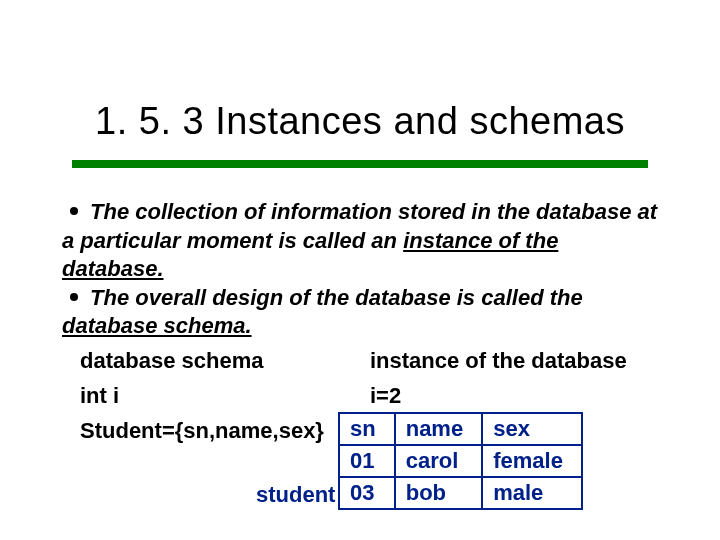 The width and height of the screenshot is (720, 540). What do you see at coordinates (360, 164) in the screenshot?
I see `title-underline` at bounding box center [360, 164].